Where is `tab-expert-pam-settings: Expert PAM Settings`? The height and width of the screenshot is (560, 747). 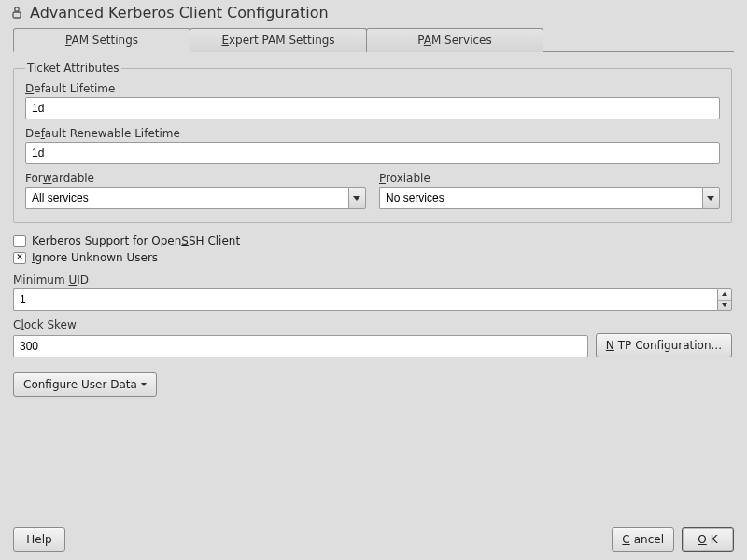 tab-expert-pam-settings: Expert PAM Settings is located at coordinates (278, 40).